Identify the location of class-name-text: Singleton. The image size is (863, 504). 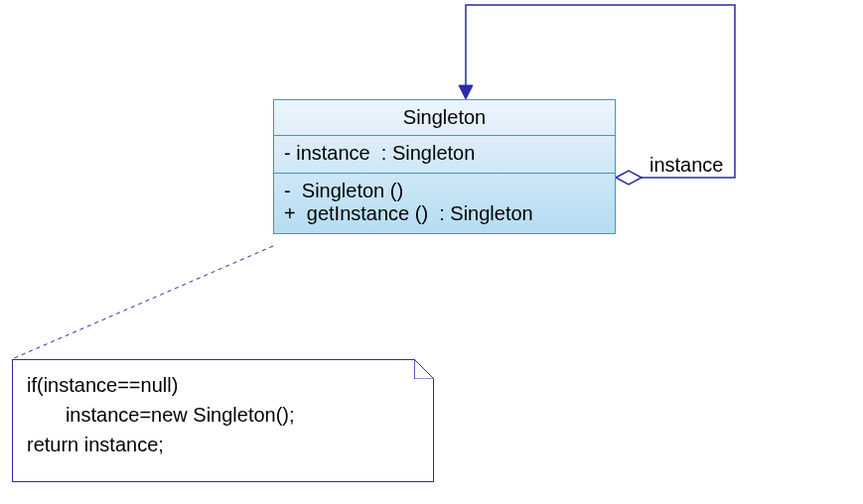
(445, 117).